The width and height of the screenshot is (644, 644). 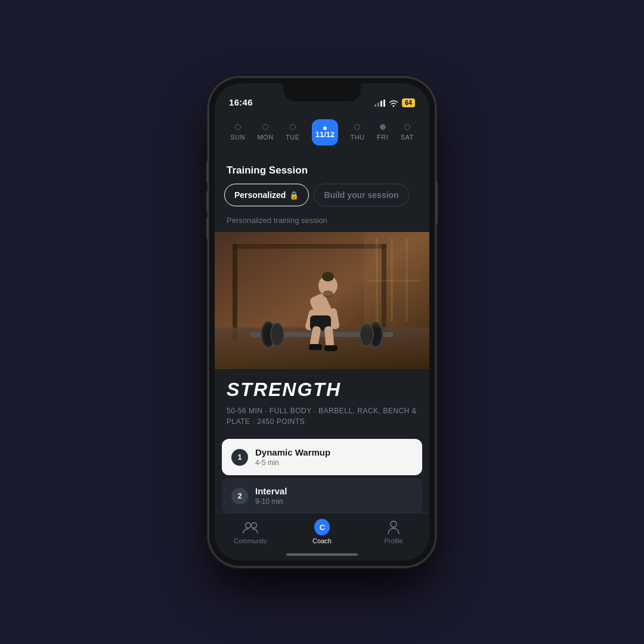 I want to click on build-session-tab: Build your session, so click(x=361, y=195).